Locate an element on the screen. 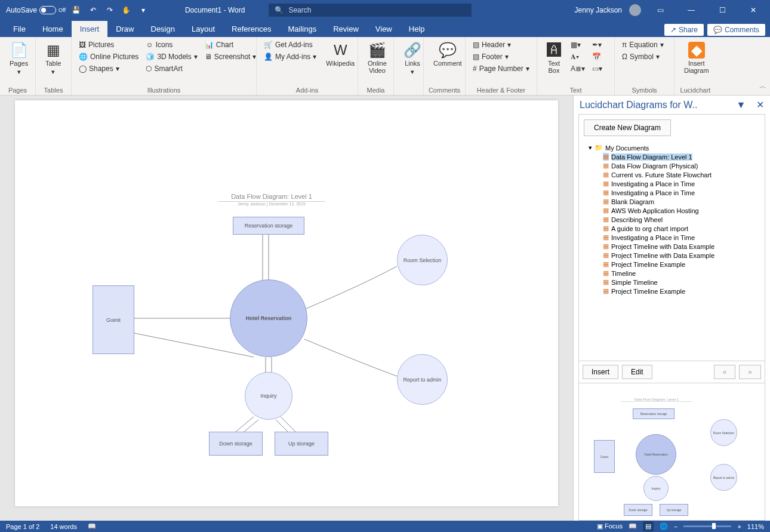 Image resolution: width=770 pixels, height=532 pixels. drop-cap-button: A≣▾ is located at coordinates (578, 69).